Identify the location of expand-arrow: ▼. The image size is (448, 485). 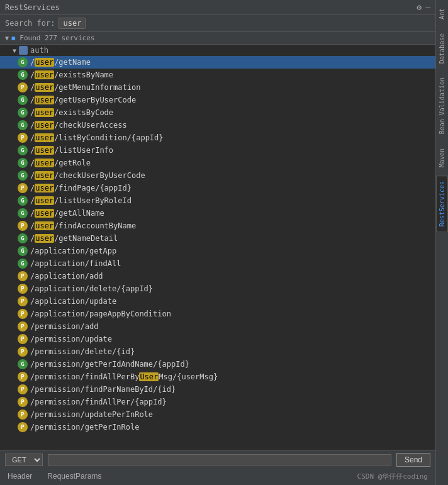
(7, 38).